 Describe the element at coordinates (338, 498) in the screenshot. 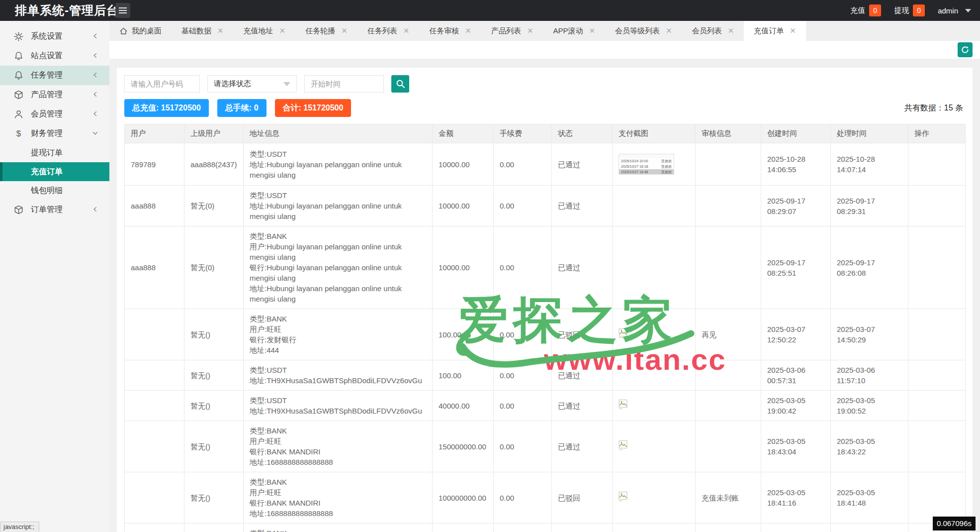

I see `cell-address-info: 类型:BANK用户:旺旺银行:BANK MANDIRI地址:1688888888…` at that location.